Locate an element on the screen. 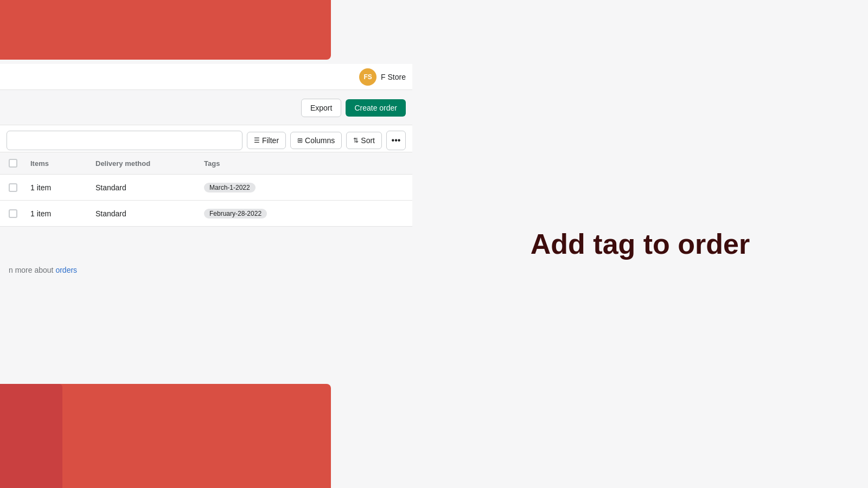 The width and height of the screenshot is (868, 488). header-delivery: Delivery method is located at coordinates (150, 164).